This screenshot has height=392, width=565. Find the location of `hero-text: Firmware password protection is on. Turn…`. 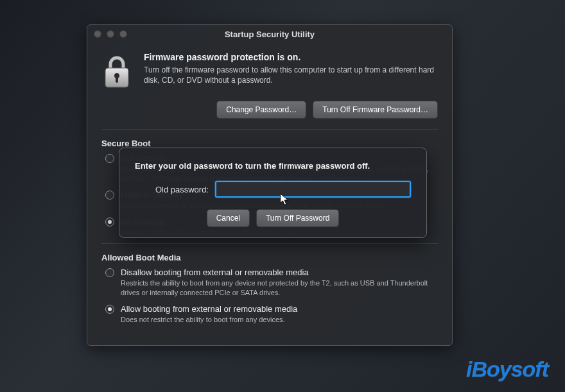

hero-text: Firmware password protection is on. Turn… is located at coordinates (291, 72).